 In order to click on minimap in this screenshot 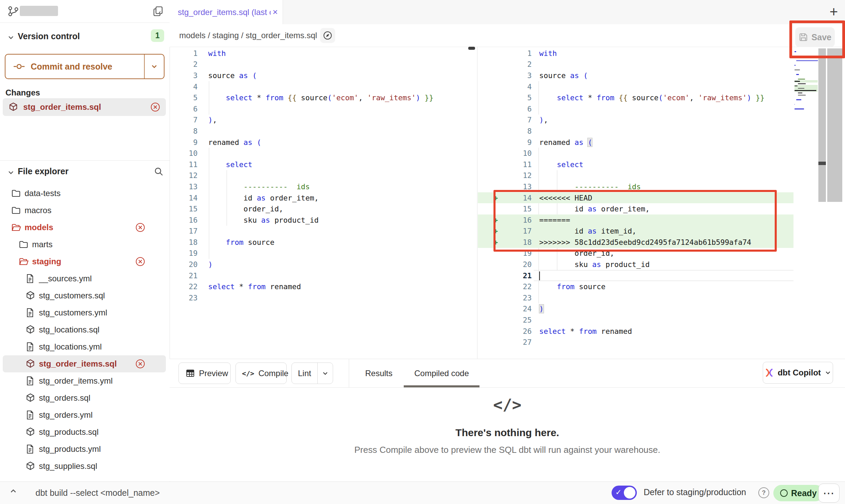, I will do `click(806, 81)`.